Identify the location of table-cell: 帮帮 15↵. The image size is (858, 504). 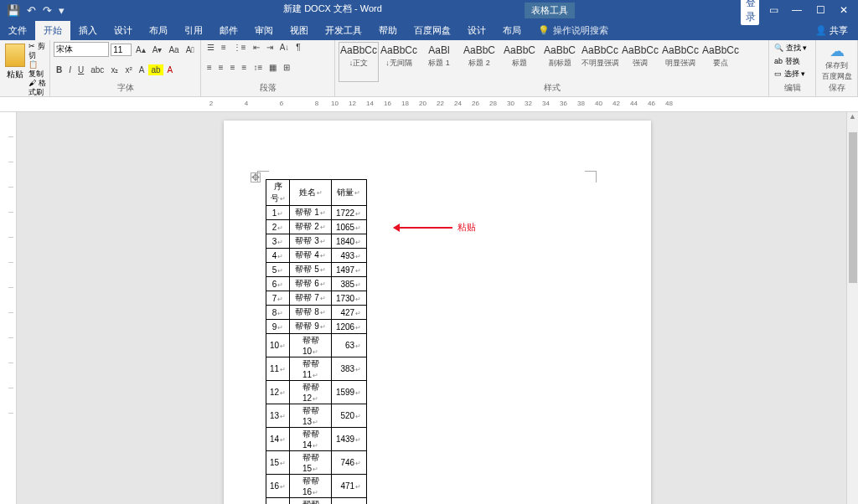
(311, 463).